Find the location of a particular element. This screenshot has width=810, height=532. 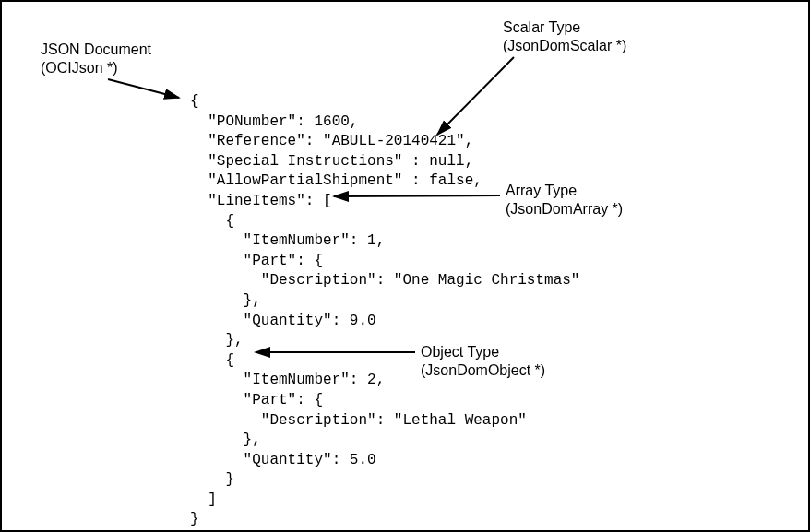

arrow-json-document is located at coordinates (144, 89).